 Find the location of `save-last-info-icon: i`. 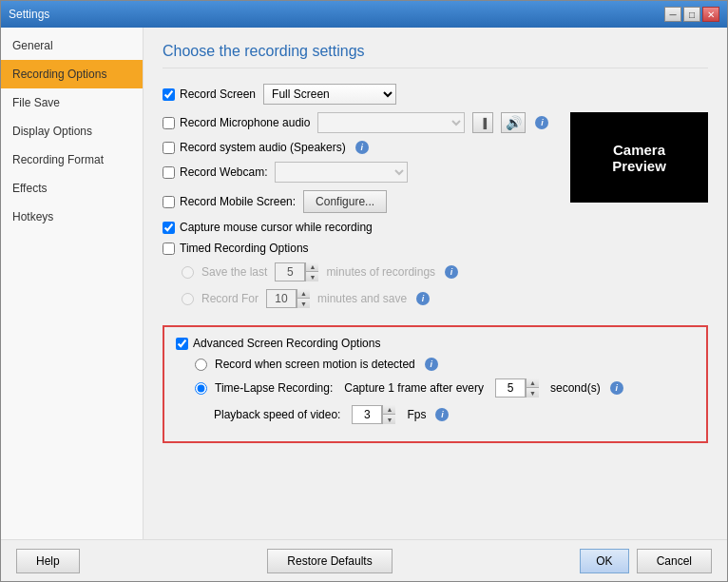

save-last-info-icon: i is located at coordinates (451, 272).